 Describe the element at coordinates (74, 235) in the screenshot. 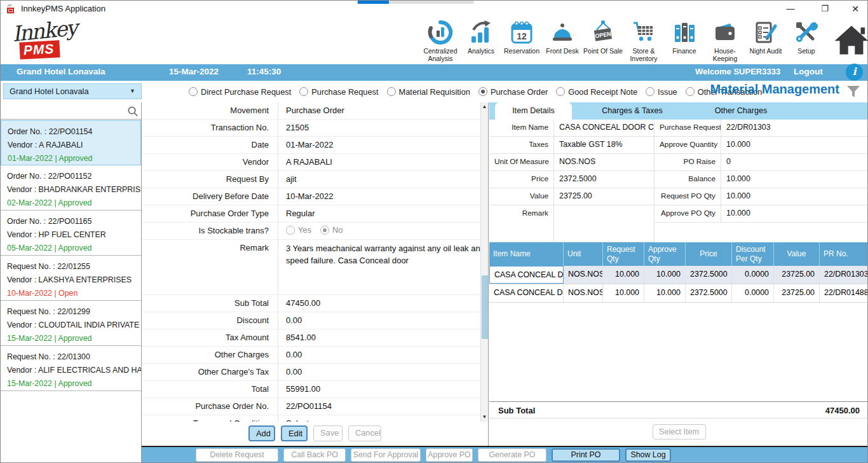

I see `vendor-name: Vendor : HP FUEL CENTER` at that location.